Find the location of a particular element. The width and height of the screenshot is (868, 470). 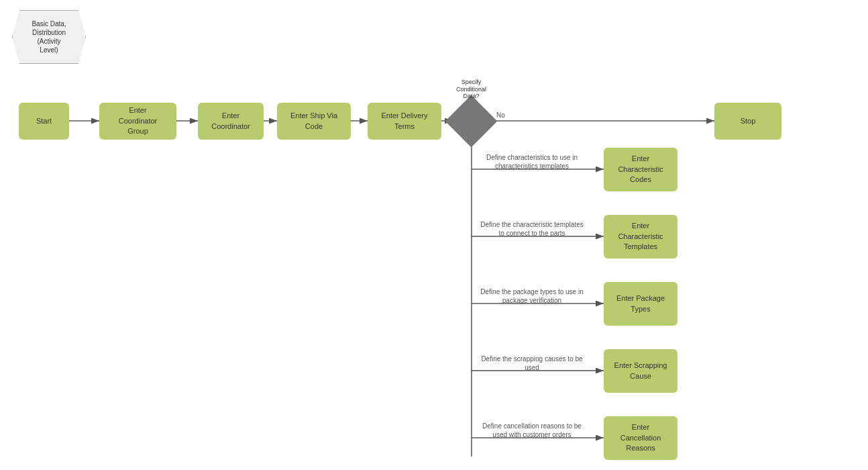

stop-label: Stop is located at coordinates (749, 121).